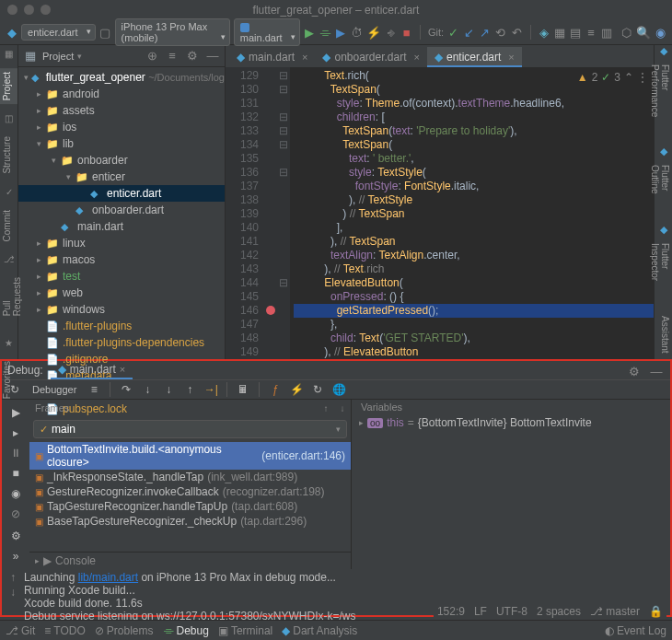 This screenshot has height=640, width=672. What do you see at coordinates (371, 57) in the screenshot?
I see `tab-onboarder: ◆onboarder.dart×` at bounding box center [371, 57].